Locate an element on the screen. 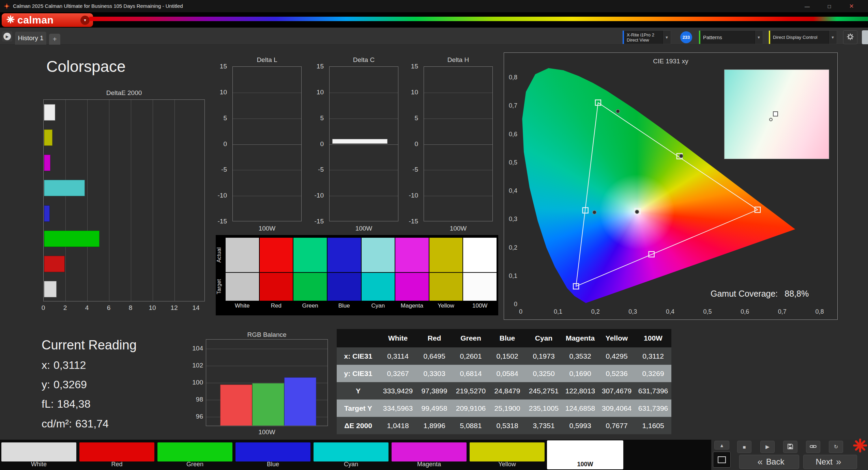  table-cell: 1,1605 is located at coordinates (653, 426).